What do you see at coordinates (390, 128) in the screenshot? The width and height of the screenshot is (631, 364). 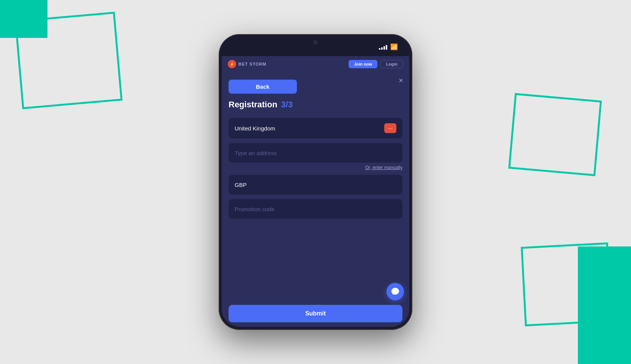 I see `country-more-button: ···` at bounding box center [390, 128].